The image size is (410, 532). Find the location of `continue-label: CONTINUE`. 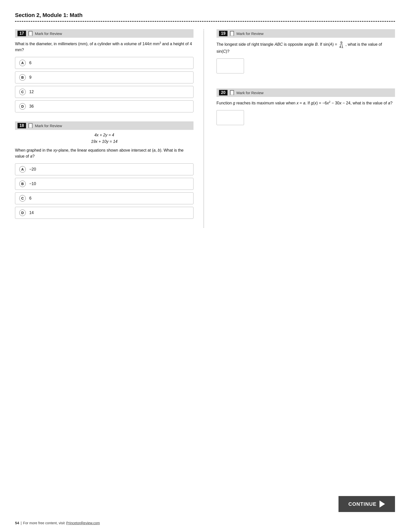

continue-label: CONTINUE is located at coordinates (362, 504).